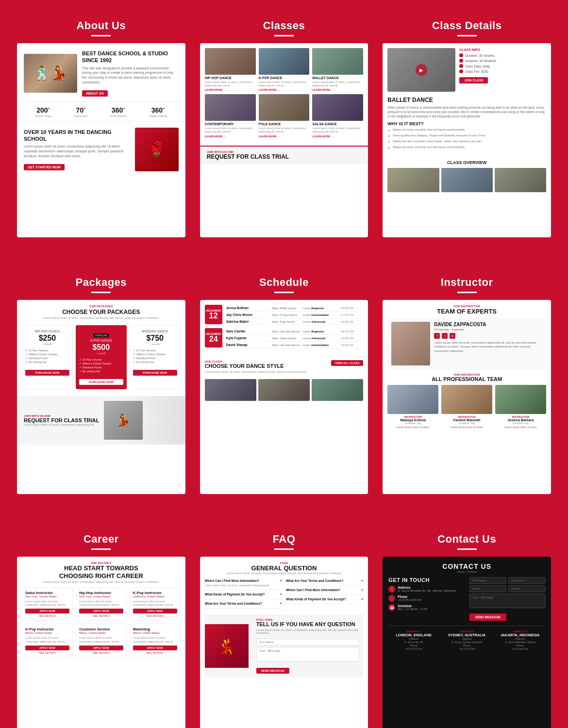  I want to click on ballet-dance-desc: When power of choice is untrammelled and…, so click(467, 112).